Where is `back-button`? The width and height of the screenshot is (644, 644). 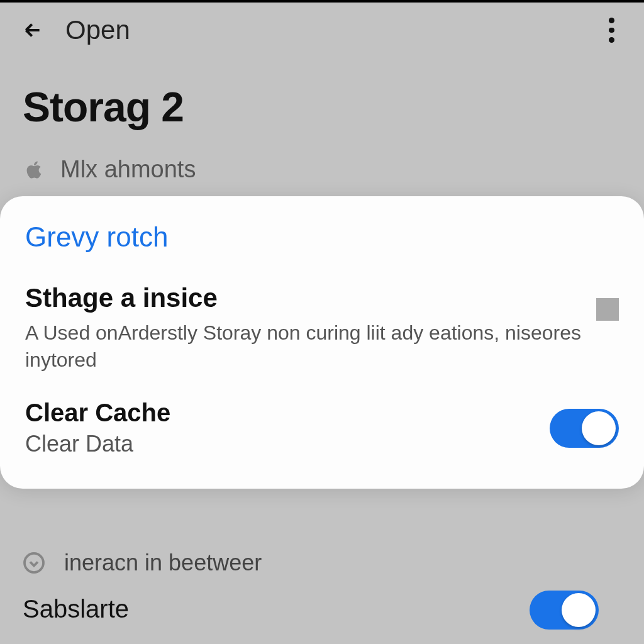
back-button is located at coordinates (33, 30).